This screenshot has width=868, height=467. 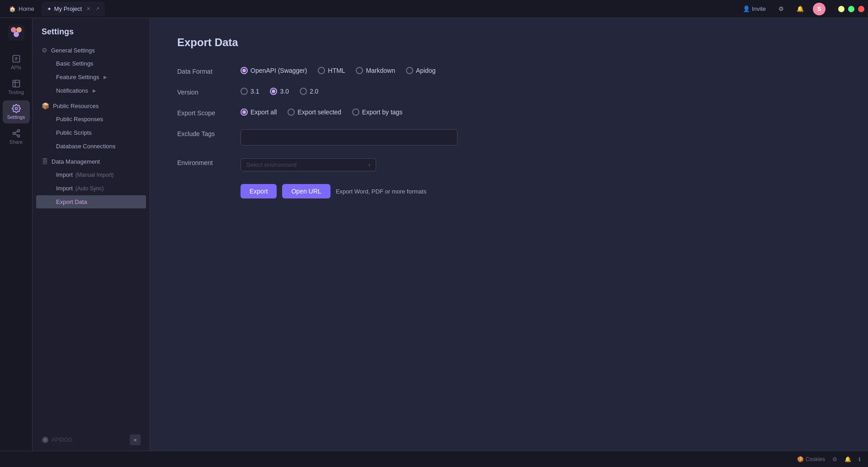 What do you see at coordinates (135, 440) in the screenshot?
I see `collapse-sidebar-button: «` at bounding box center [135, 440].